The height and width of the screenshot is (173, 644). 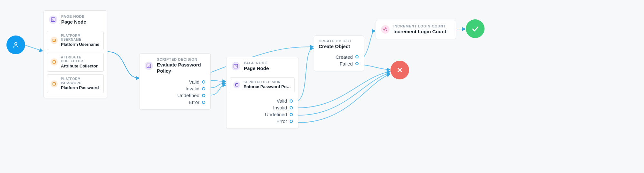 What do you see at coordinates (416, 30) in the screenshot?
I see `node-header: INCREMENT LOGIN COUNT Increment Login Co…` at bounding box center [416, 30].